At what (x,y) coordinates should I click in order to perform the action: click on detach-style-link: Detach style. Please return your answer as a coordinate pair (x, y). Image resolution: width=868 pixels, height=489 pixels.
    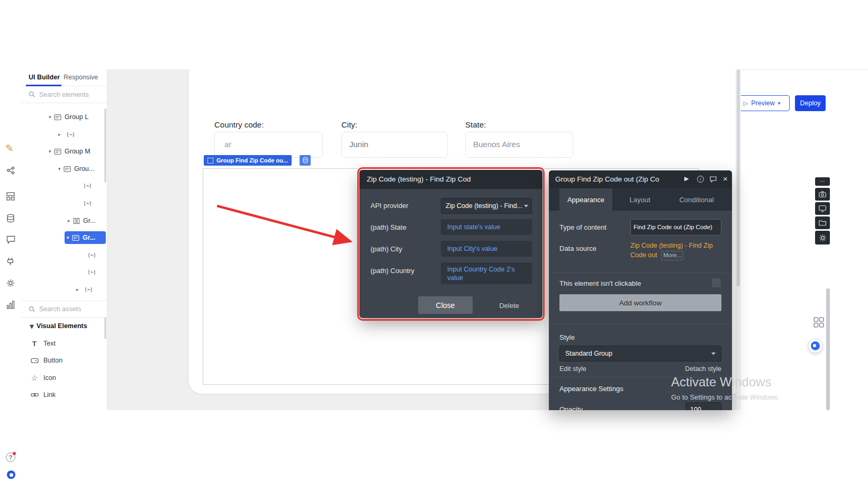
    Looking at the image, I should click on (703, 369).